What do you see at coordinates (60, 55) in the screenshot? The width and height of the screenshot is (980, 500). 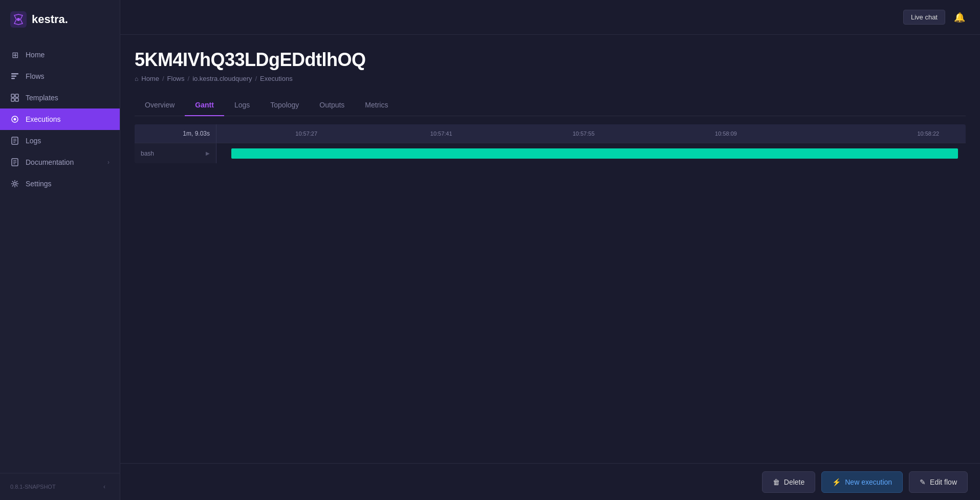 I see `sidebar-item-home: ⊞ Home` at bounding box center [60, 55].